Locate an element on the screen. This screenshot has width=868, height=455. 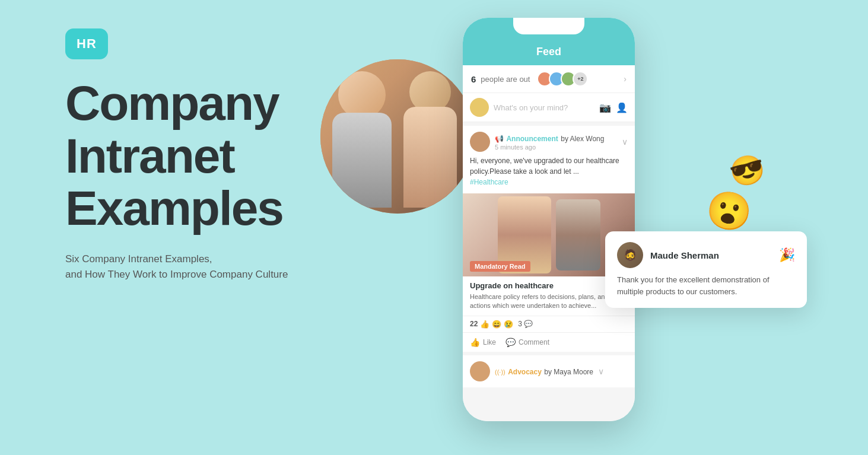
notification-text: Thank you for the excellent demonstratio… is located at coordinates (706, 286).